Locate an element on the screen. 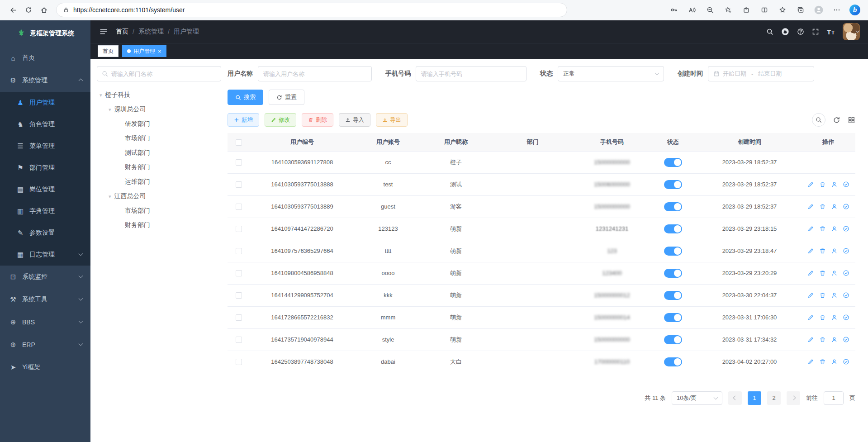  username-input is located at coordinates (315, 74).